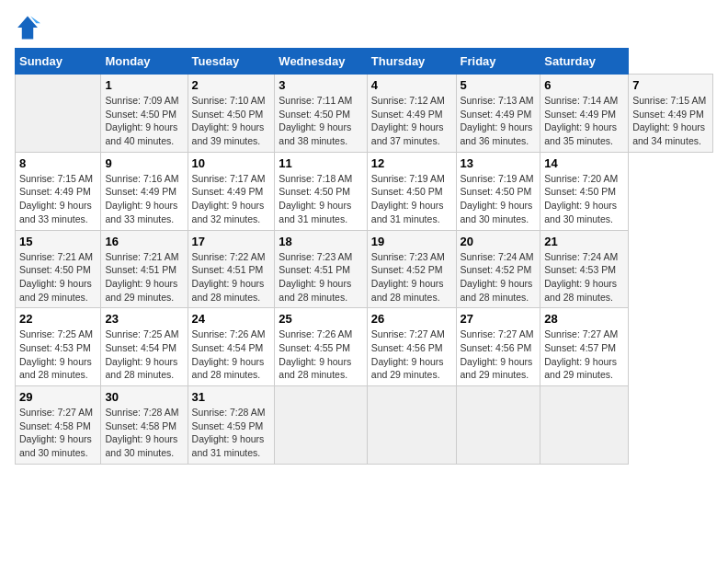 Image resolution: width=728 pixels, height=563 pixels. I want to click on day-number: 22, so click(58, 318).